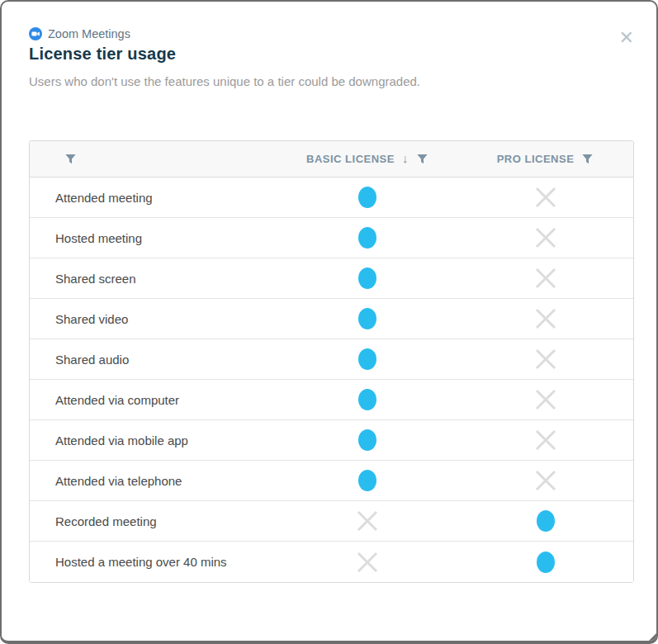  What do you see at coordinates (154, 481) in the screenshot?
I see `feature-label: Attended via telephone` at bounding box center [154, 481].